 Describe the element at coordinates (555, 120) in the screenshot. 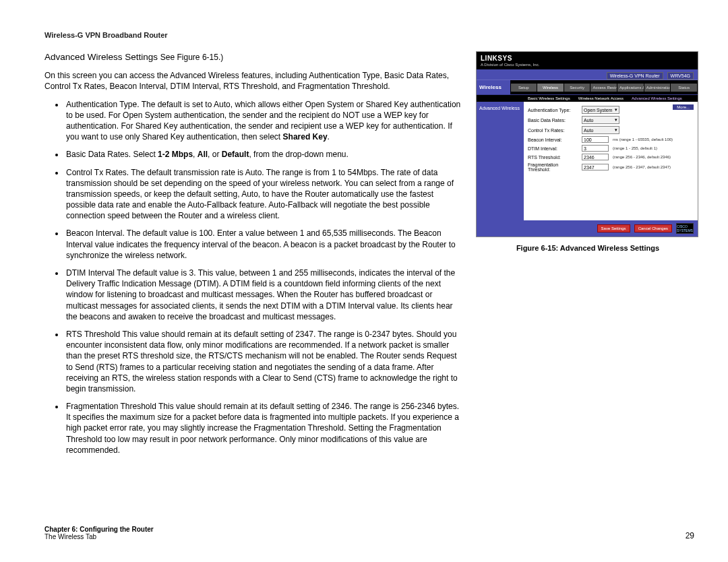

I see `label-basic-data-rates: Basic Data Rates:` at that location.